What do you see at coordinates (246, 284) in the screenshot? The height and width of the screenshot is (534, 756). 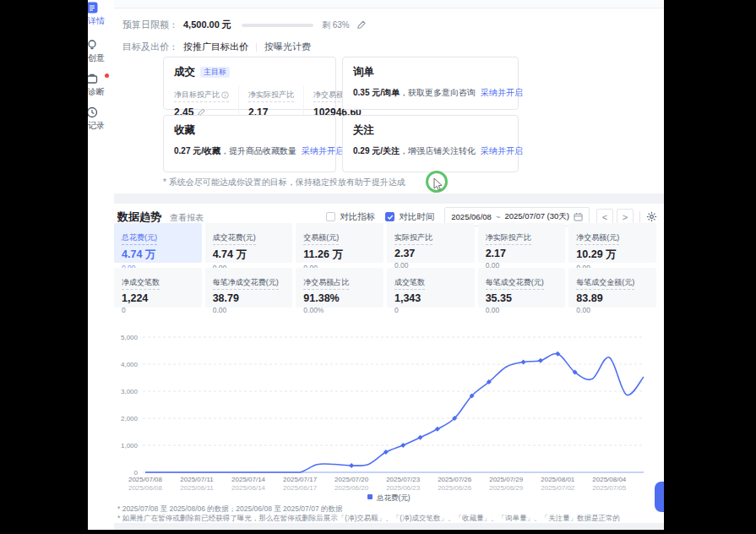 I see `stat-label: 每笔净成交花费(元)` at bounding box center [246, 284].